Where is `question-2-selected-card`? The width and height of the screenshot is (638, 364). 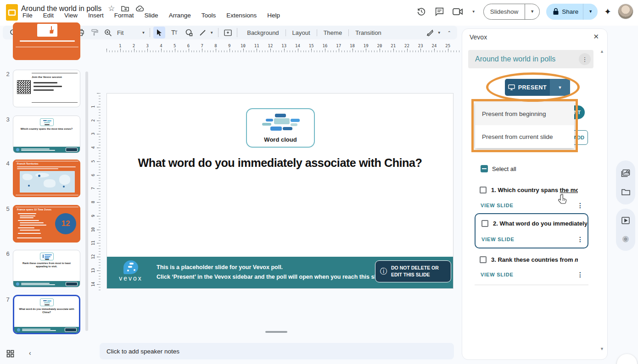
question-2-selected-card is located at coordinates (532, 231).